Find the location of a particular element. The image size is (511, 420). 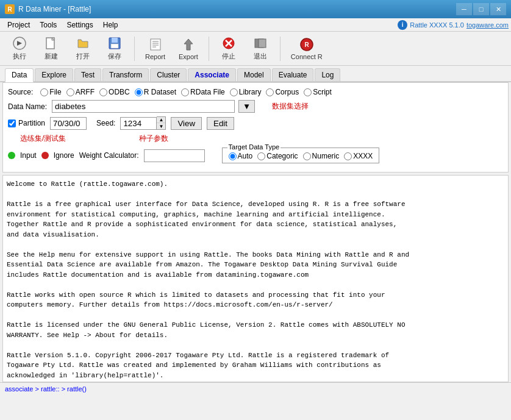

connect-button: R Connect R is located at coordinates (307, 49).